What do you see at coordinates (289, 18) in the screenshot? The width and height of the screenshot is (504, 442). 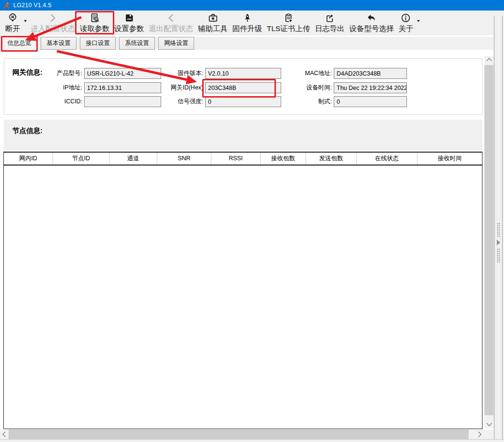 I see `clipboard-plus-icon` at bounding box center [289, 18].